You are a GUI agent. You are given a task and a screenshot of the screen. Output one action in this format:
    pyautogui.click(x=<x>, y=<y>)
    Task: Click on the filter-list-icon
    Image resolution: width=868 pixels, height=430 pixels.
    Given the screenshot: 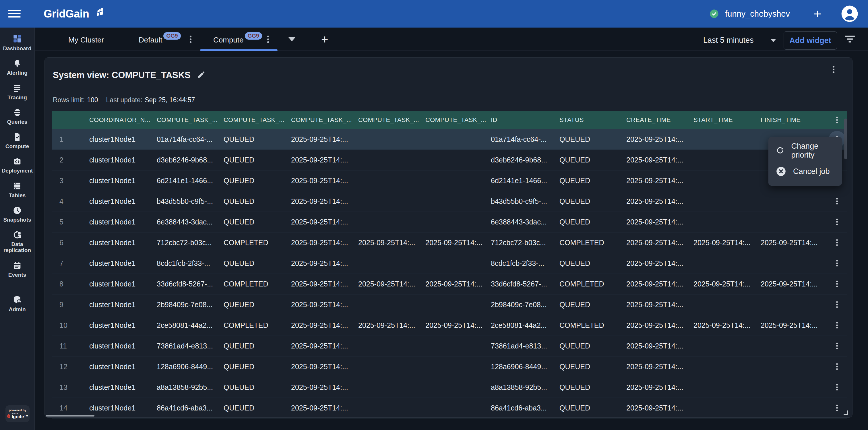 What is the action you would take?
    pyautogui.click(x=850, y=39)
    